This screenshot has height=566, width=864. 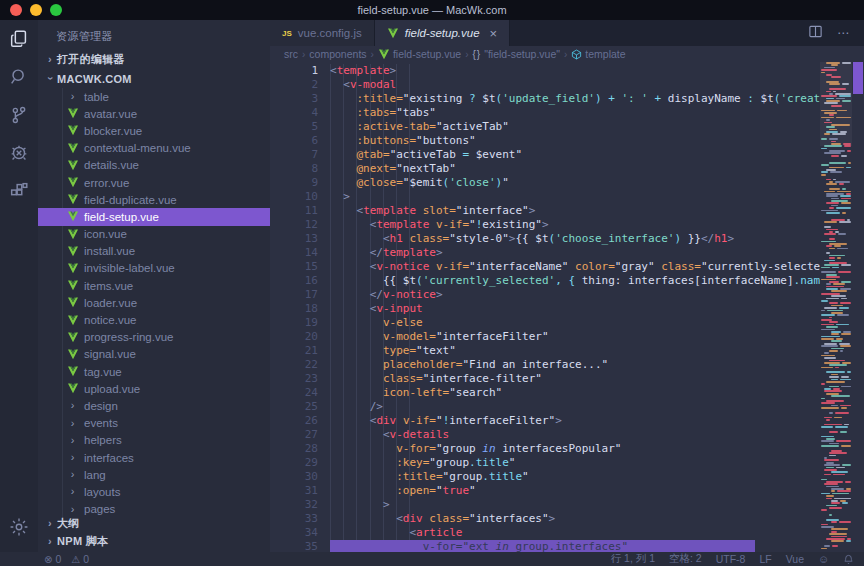 I want to click on code-line-33: <div class="interfaces">, so click(x=575, y=519).